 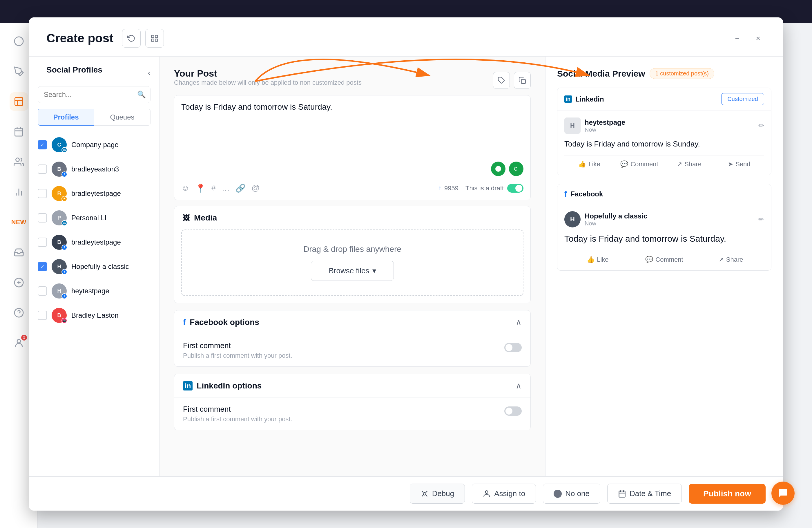 I want to click on profile-item-bradleytestpage2: B f bradleytestpage, so click(x=94, y=242).